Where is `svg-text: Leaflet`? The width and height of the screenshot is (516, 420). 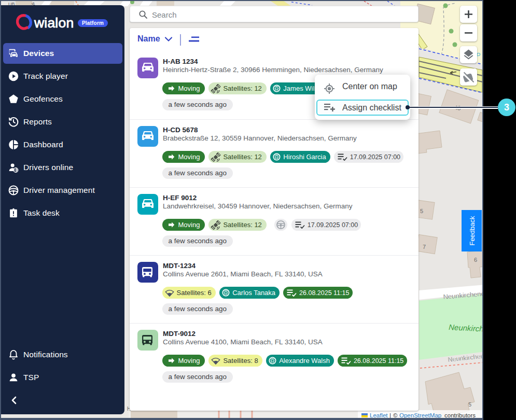 svg-text: Leaflet is located at coordinates (379, 415).